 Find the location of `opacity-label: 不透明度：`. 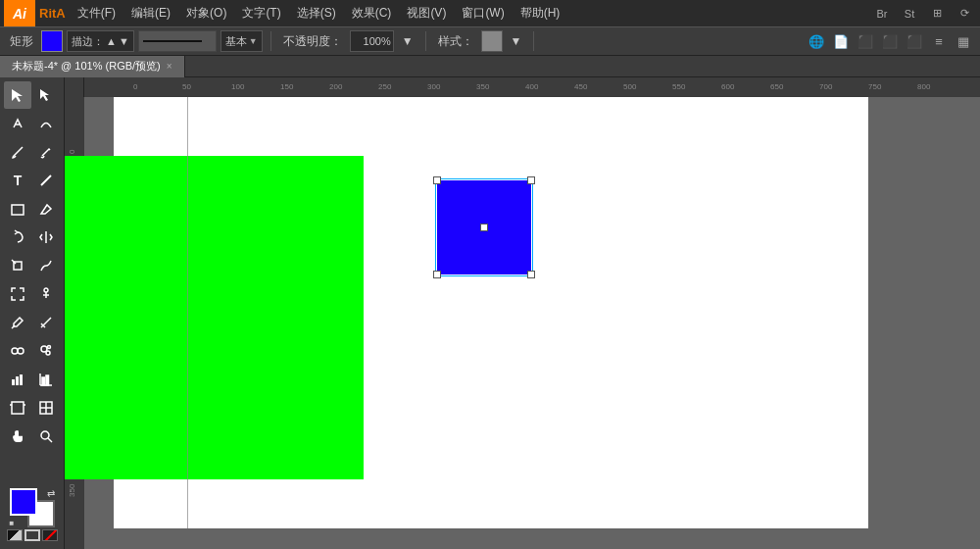

opacity-label: 不透明度： is located at coordinates (313, 41).